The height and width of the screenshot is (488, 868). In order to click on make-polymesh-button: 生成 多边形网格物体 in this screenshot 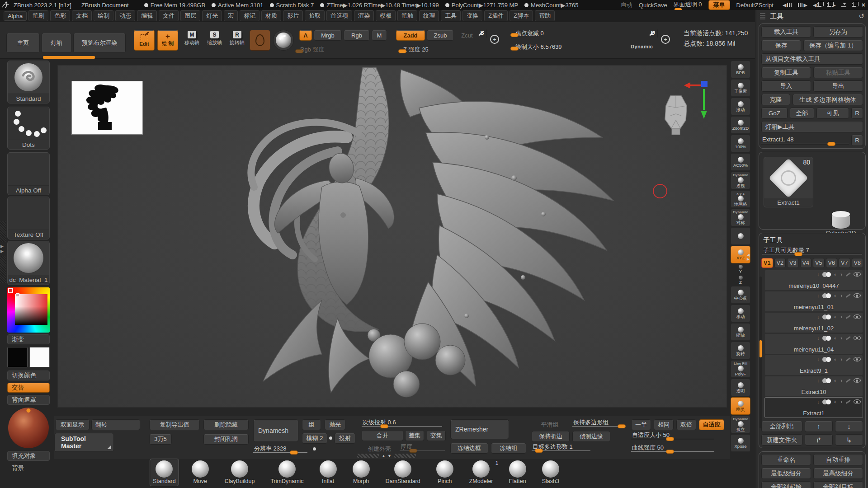, I will do `click(828, 99)`.